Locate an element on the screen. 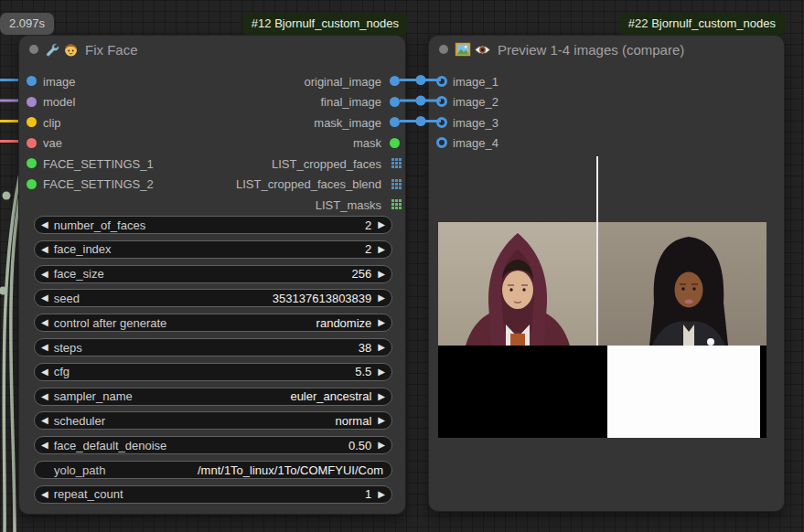  list-output-icon-LIST_cropped_faces_blend is located at coordinates (397, 185).